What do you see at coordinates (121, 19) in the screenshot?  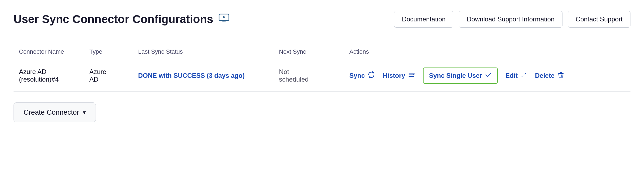 I see `title-area: User Sync Connector Configurations` at bounding box center [121, 19].